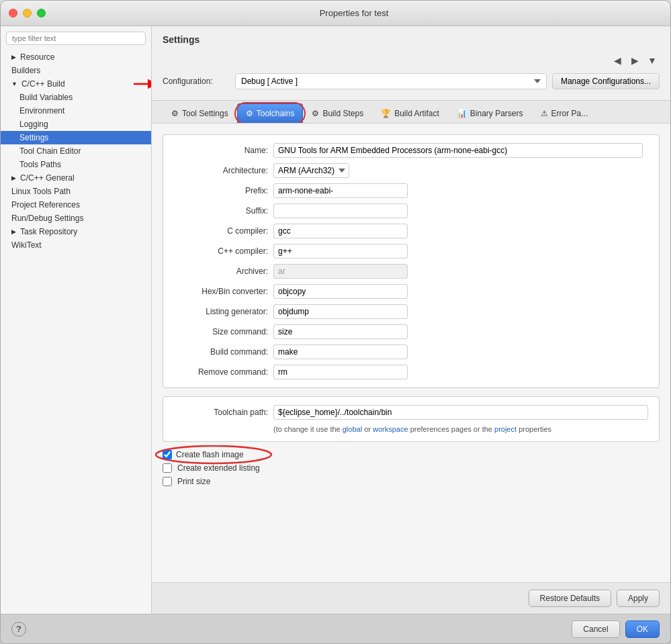 The height and width of the screenshot is (644, 671). What do you see at coordinates (142, 84) in the screenshot?
I see `red-arrow-icon` at bounding box center [142, 84].